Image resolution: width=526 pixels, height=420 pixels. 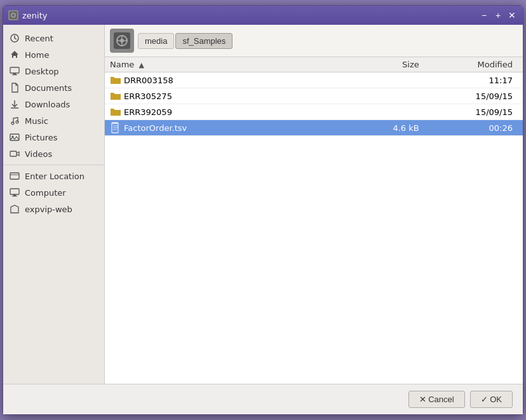 I want to click on titlebar-controls: − + ✕, so click(x=498, y=15).